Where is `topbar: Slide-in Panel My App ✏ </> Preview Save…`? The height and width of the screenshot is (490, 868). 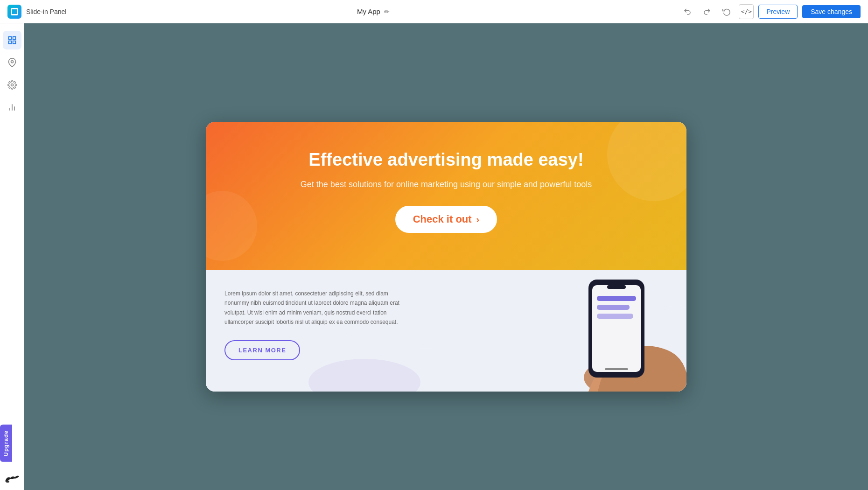
topbar: Slide-in Panel My App ✏ </> Preview Save… is located at coordinates (434, 12).